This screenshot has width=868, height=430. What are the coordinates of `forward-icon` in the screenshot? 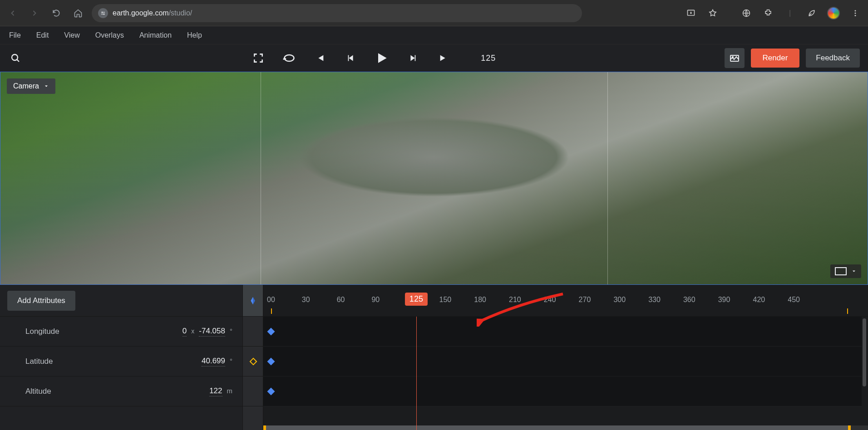 It's located at (35, 13).